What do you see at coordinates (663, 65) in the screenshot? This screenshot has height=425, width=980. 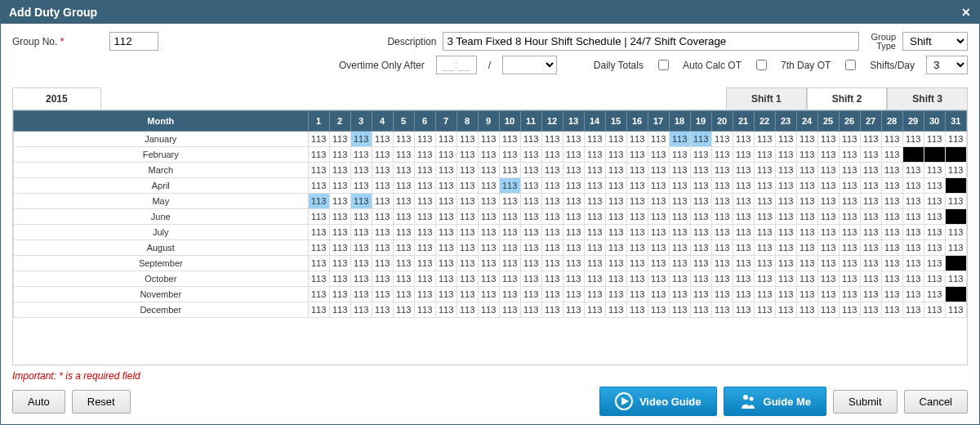 I see `daily-totals-checkbox` at bounding box center [663, 65].